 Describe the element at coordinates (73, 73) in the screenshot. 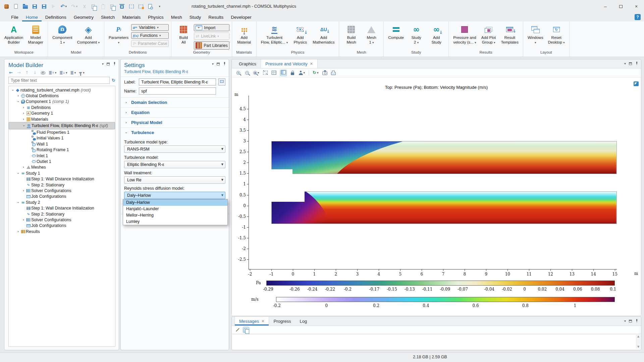

I see `node-grouping: ≣▾` at that location.